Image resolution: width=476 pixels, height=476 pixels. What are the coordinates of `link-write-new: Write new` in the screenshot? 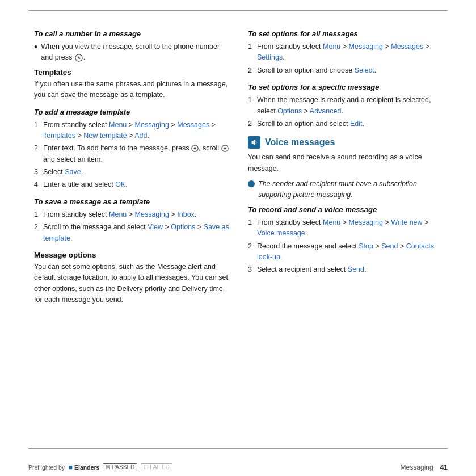 It's located at (406, 222).